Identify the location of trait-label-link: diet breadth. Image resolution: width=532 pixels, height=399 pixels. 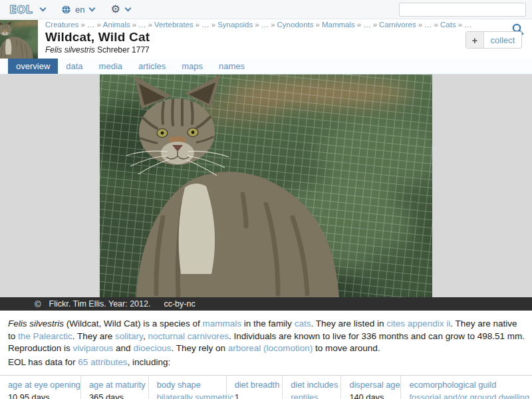
(257, 384).